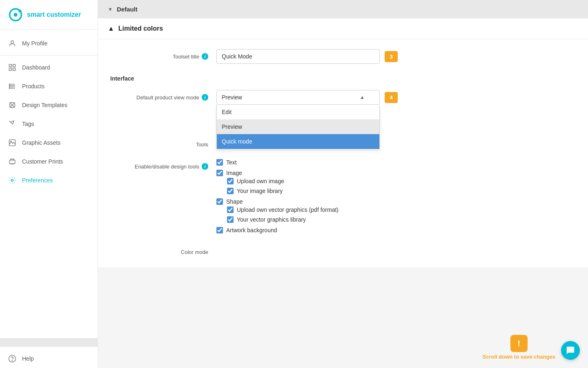 The image size is (588, 368). I want to click on checkbox-image-library-label: Your image library, so click(260, 191).